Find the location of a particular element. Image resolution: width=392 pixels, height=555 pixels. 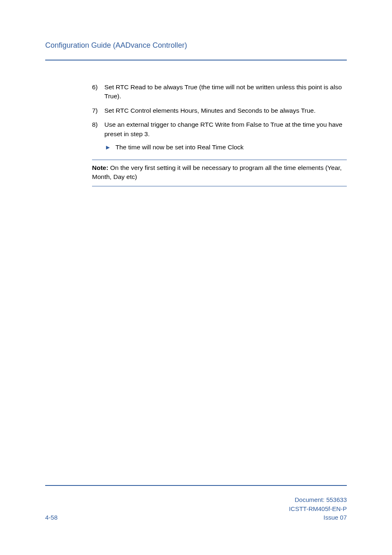

note-rule-top is located at coordinates (219, 160).